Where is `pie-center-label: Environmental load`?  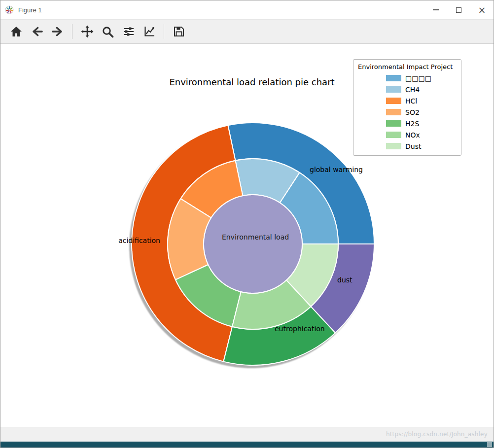 pie-center-label: Environmental load is located at coordinates (255, 237).